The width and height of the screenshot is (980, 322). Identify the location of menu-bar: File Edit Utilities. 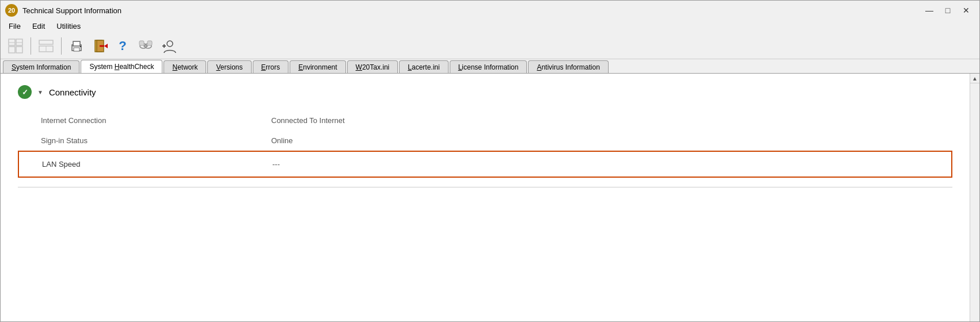
(490, 26).